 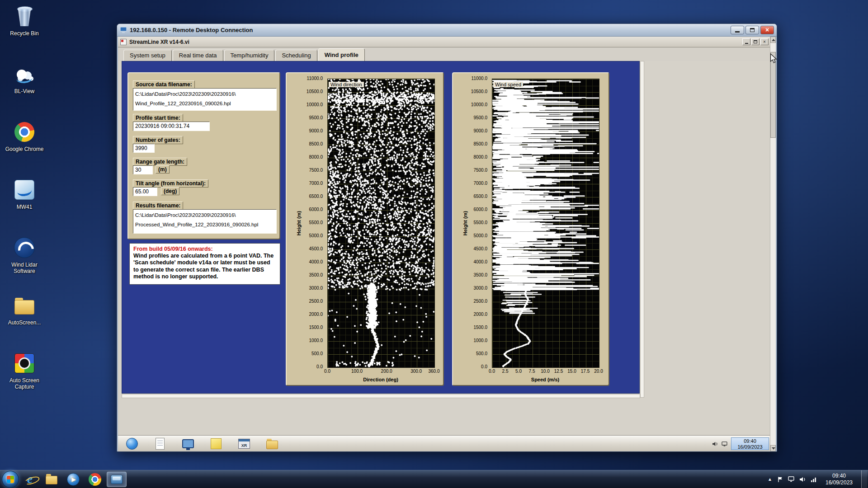 What do you see at coordinates (24, 261) in the screenshot?
I see `desktop-icon-wind-lidar-software: Wind Lidar Software` at bounding box center [24, 261].